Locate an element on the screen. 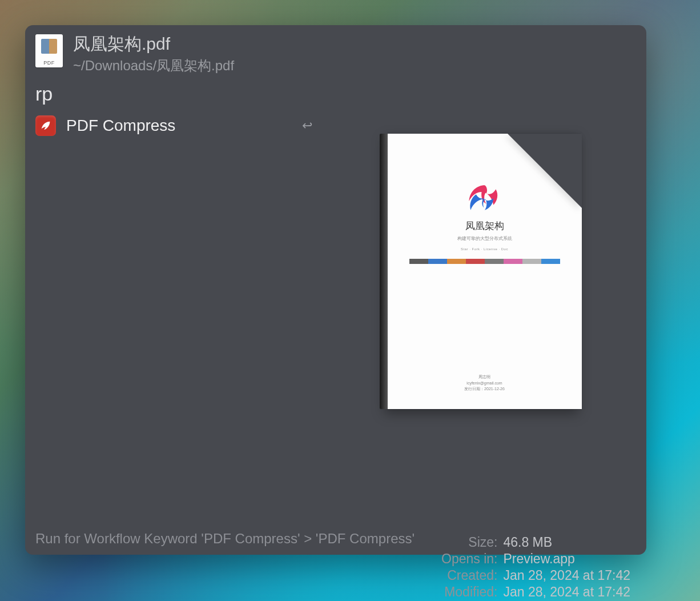 Image resolution: width=700 pixels, height=601 pixels. file-path: ~/Downloads/凤凰架构.pdf is located at coordinates (355, 66).